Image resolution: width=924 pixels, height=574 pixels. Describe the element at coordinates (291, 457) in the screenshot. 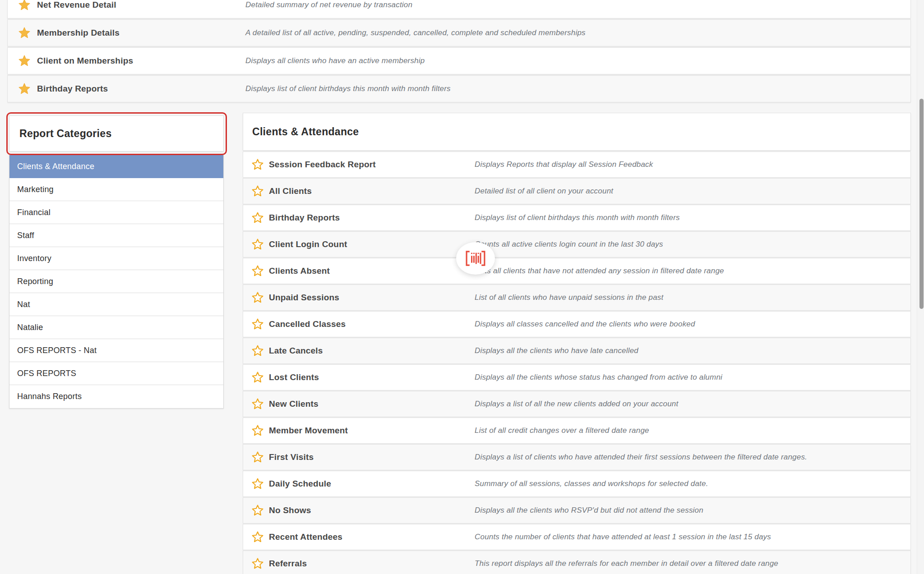

I see `report-title: First Visits` at that location.